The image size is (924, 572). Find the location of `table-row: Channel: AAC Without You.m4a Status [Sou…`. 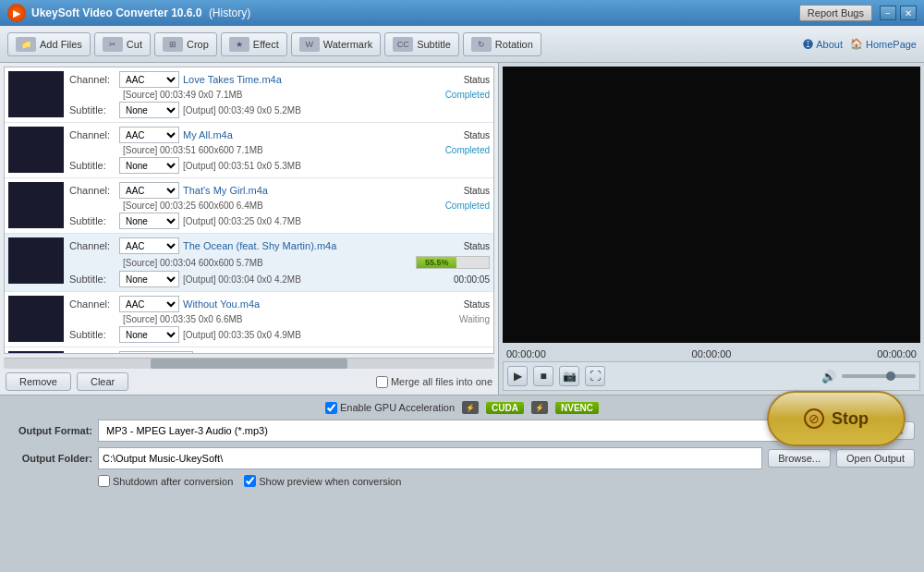

table-row: Channel: AAC Without You.m4a Status [Sou… is located at coordinates (249, 320).